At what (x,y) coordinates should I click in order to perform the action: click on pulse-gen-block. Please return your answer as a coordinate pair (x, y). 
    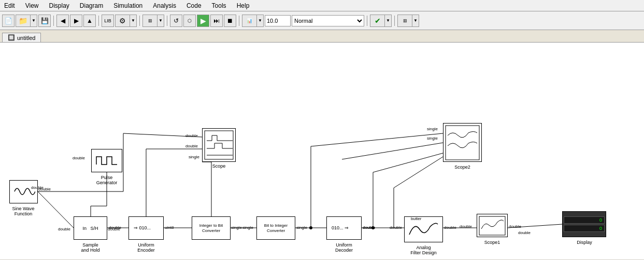
    Looking at the image, I should click on (107, 161).